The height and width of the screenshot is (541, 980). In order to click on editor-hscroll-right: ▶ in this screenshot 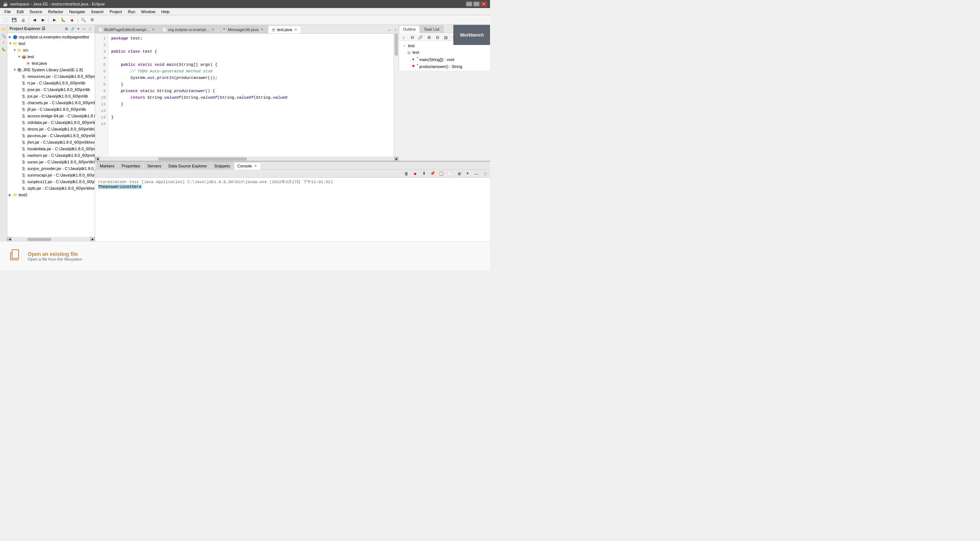, I will do `click(396, 159)`.